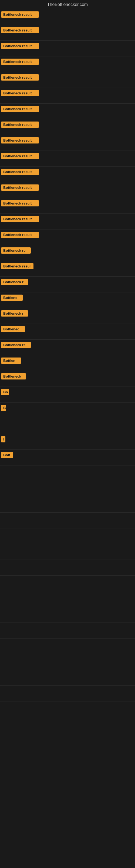 The width and height of the screenshot is (135, 868). What do you see at coordinates (68, 5) in the screenshot?
I see `site-title-bar: TheBottlenecker.com` at bounding box center [68, 5].